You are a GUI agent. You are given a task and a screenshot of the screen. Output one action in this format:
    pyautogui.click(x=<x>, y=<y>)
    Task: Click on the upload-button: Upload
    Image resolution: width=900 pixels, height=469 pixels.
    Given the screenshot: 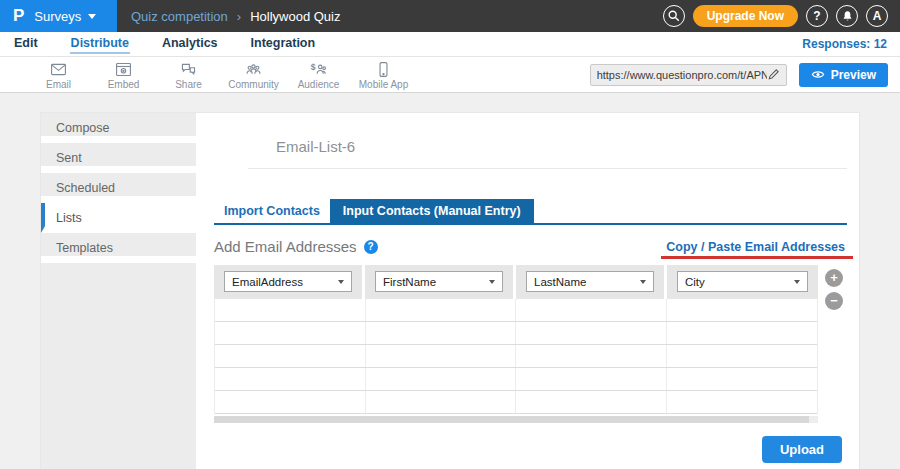 What is the action you would take?
    pyautogui.click(x=802, y=450)
    